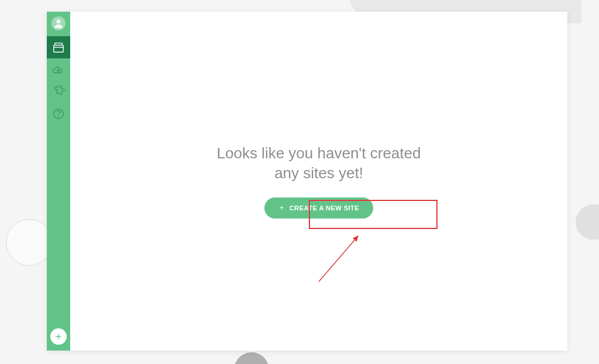 Image resolution: width=599 pixels, height=364 pixels. Describe the element at coordinates (58, 70) in the screenshot. I see `sidebar-item-cloud` at that location.